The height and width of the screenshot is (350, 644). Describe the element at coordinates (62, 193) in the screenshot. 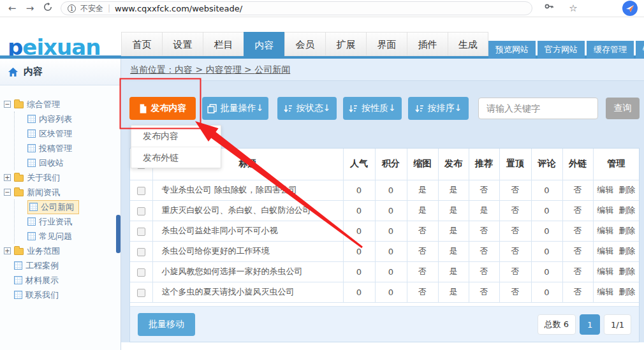

I see `tree-node-2: −新闻资讯` at that location.